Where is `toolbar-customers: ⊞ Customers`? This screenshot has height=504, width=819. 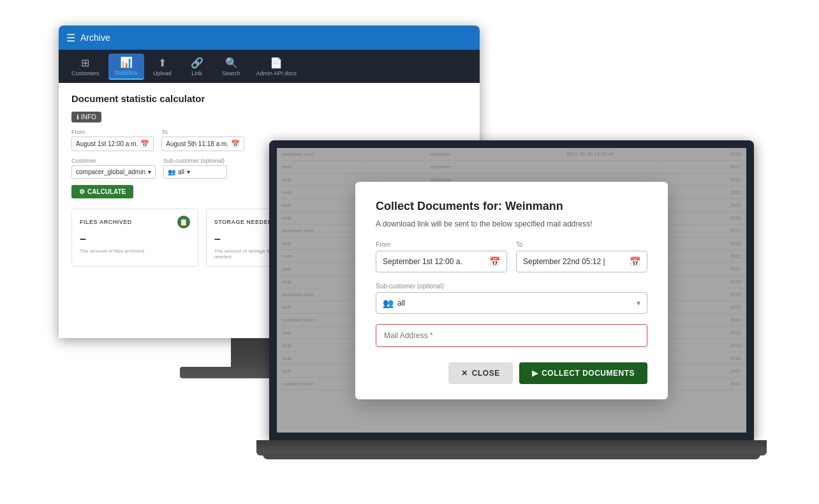 toolbar-customers: ⊞ Customers is located at coordinates (85, 66).